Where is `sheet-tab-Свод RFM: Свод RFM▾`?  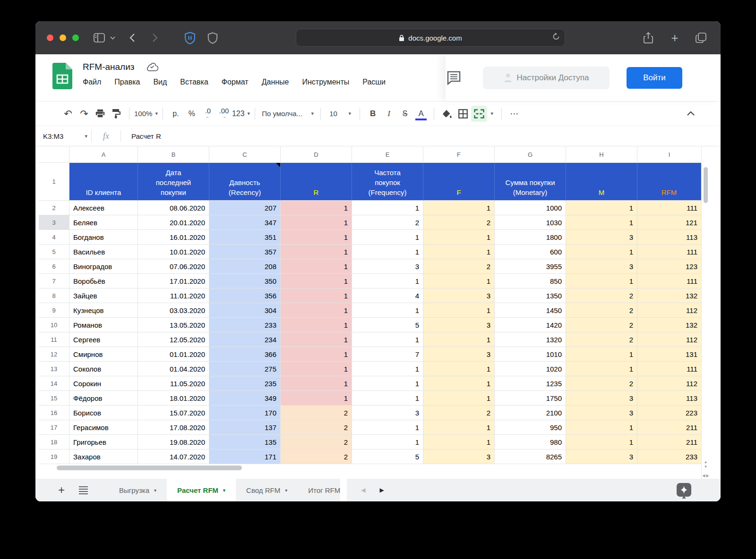
sheet-tab-Свод RFM: Свод RFM▾ is located at coordinates (266, 490).